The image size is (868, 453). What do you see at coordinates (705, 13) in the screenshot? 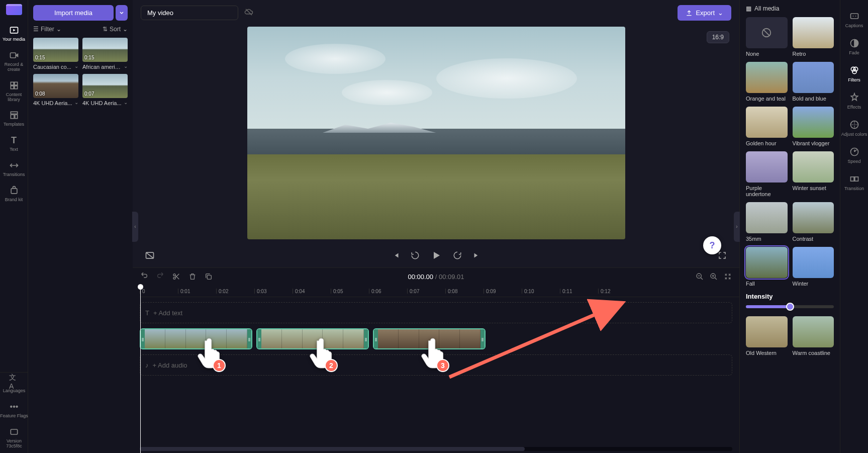
I see `export-button: Export ⌄` at bounding box center [705, 13].